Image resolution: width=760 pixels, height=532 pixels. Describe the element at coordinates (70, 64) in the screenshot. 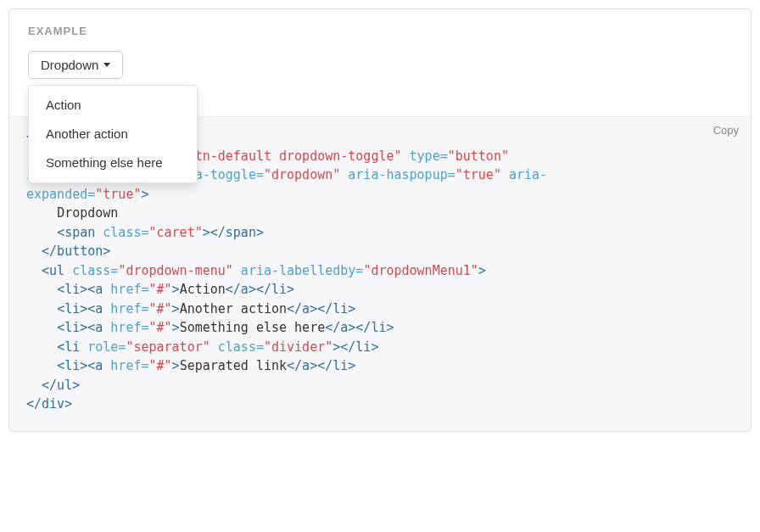

I see `dropdown-button-label: Dropdown` at that location.